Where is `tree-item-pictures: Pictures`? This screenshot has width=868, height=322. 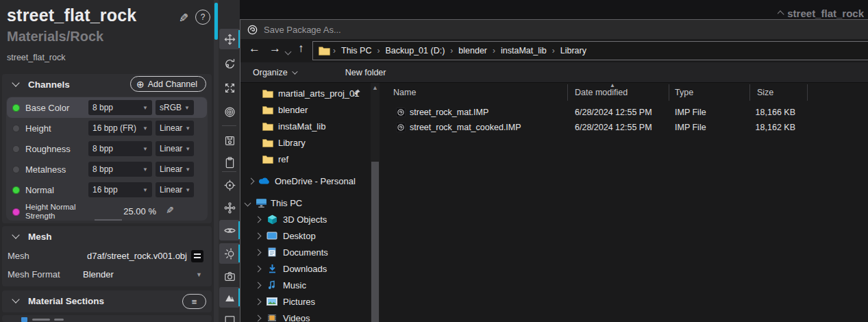 tree-item-pictures: Pictures is located at coordinates (306, 301).